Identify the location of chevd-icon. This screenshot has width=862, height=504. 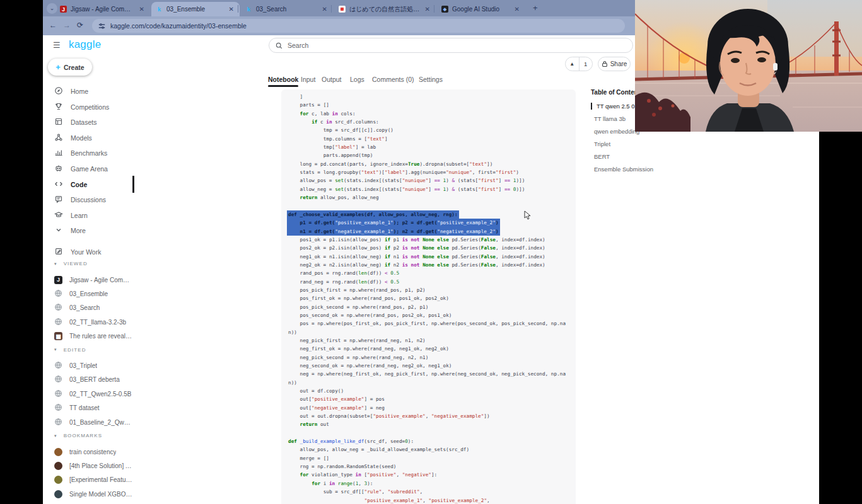
(59, 231).